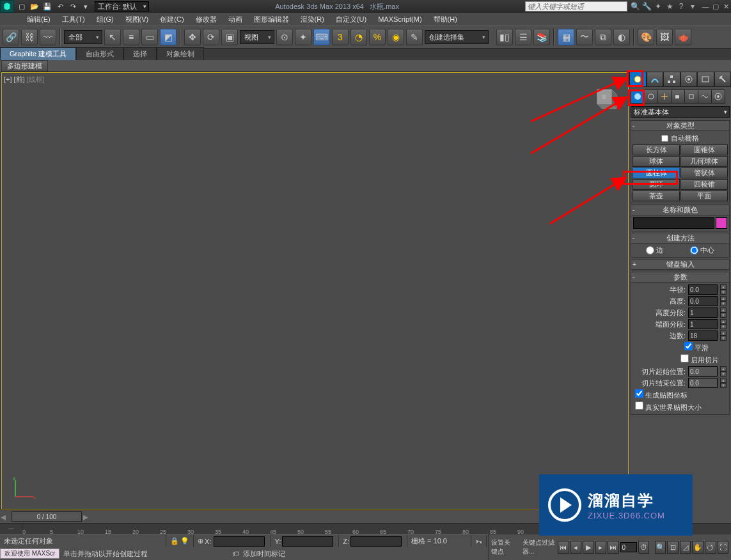 The height and width of the screenshot is (560, 731). Describe the element at coordinates (150, 37) in the screenshot. I see `rect-region-icon: ▭` at that location.